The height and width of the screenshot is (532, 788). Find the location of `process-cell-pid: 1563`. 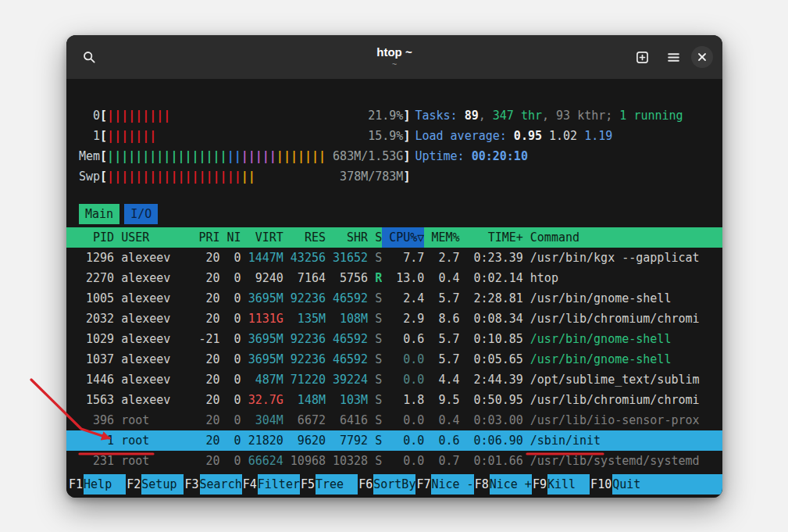

process-cell-pid: 1563 is located at coordinates (97, 400).